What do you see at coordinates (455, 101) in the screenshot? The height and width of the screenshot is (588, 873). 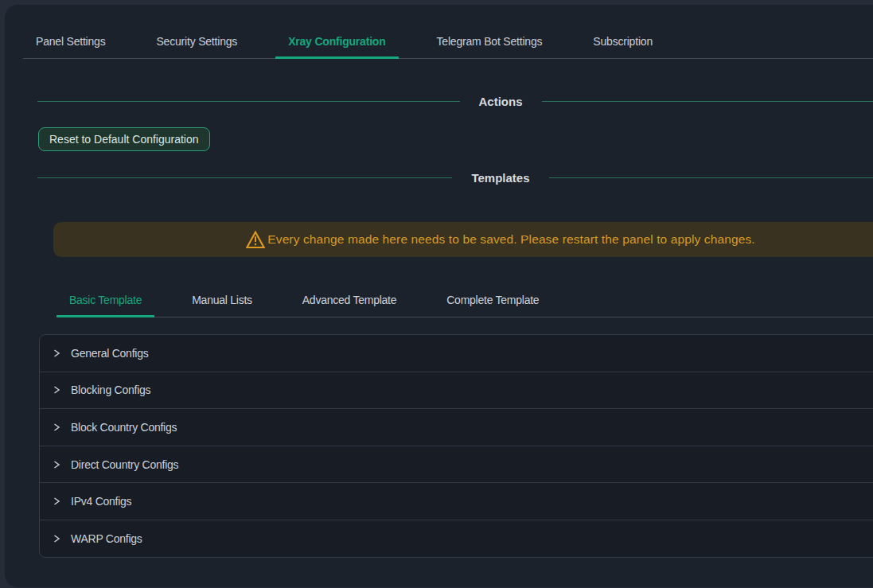 I see `actions-divider: Actions` at bounding box center [455, 101].